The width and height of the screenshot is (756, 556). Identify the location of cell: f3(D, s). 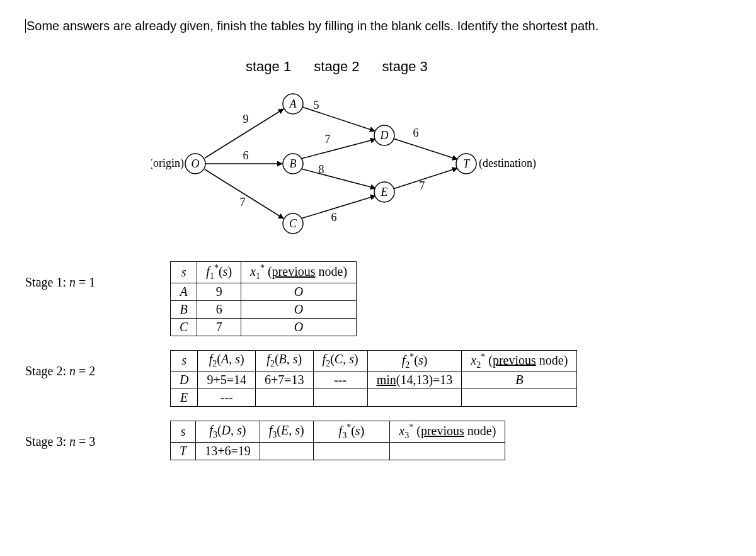
(228, 432).